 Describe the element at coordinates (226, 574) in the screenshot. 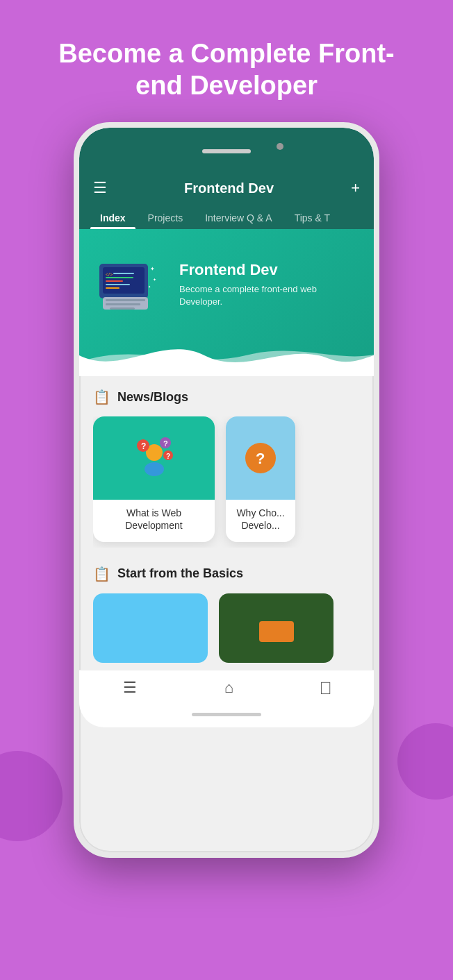

I see `start-basics-header: 📋 Start from the Basics` at that location.